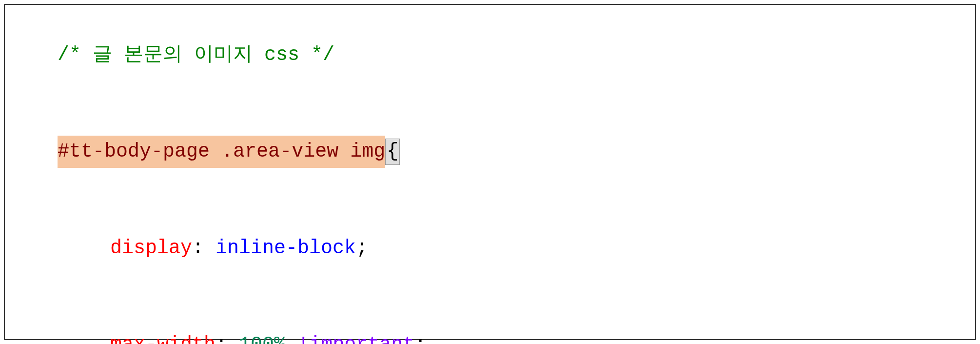  Describe the element at coordinates (392, 152) in the screenshot. I see `brace-open: {` at that location.